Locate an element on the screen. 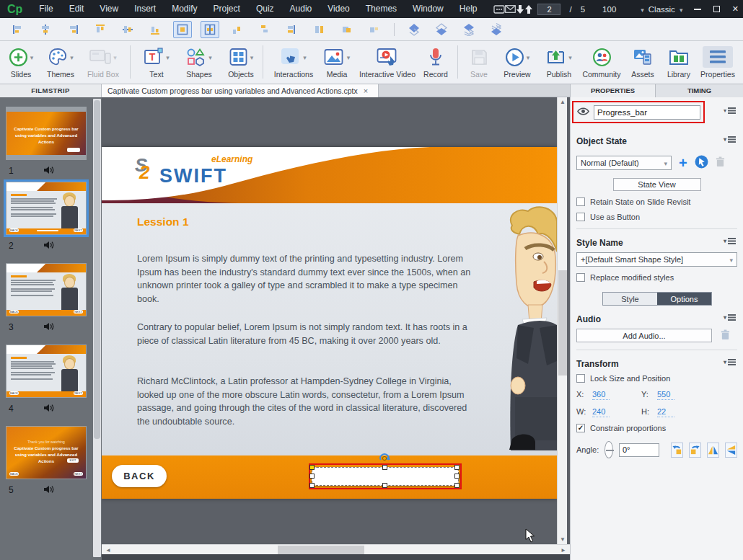 This screenshot has height=560, width=743. use-as-button-checkbox is located at coordinates (581, 217).